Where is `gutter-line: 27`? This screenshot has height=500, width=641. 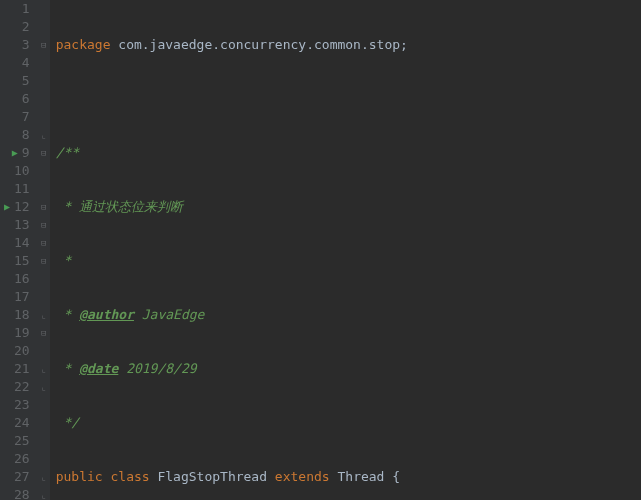 gutter-line: 27 is located at coordinates (17, 477).